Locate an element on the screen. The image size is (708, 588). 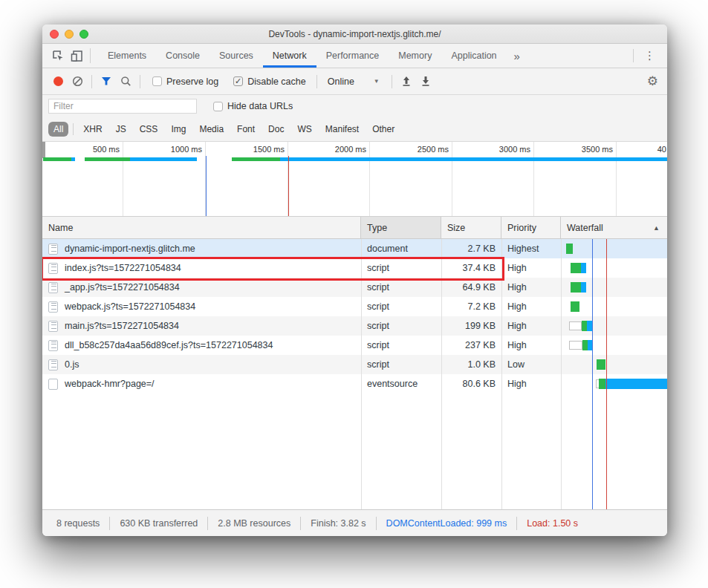
tick-label: 1000 ms is located at coordinates (172, 150).